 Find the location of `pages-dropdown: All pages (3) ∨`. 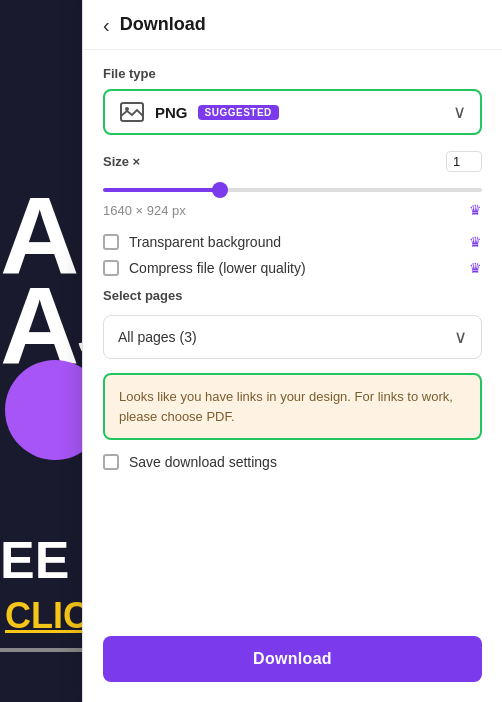

pages-dropdown: All pages (3) ∨ is located at coordinates (292, 337).